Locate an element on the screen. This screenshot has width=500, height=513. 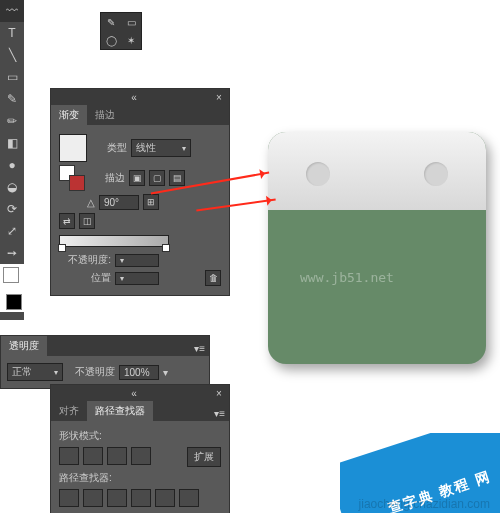
gradient-ramp is located at coordinates (114, 241).